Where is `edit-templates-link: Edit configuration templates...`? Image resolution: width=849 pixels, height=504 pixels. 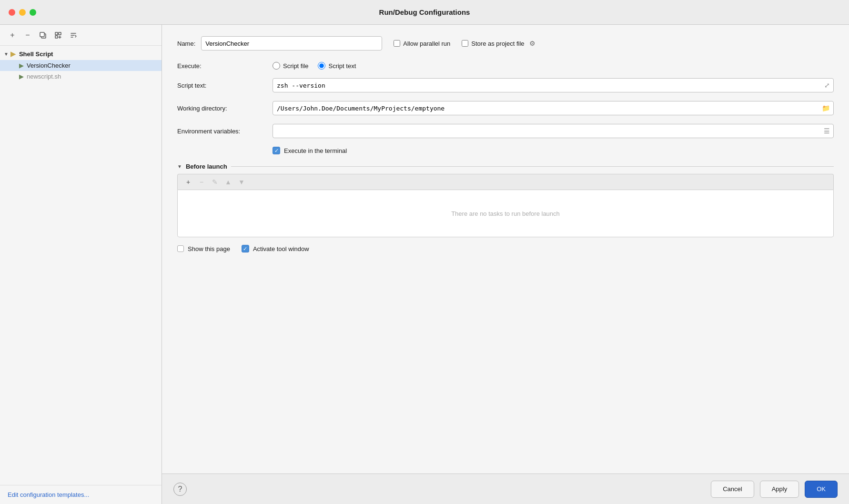 edit-templates-link: Edit configuration templates... is located at coordinates (49, 494).